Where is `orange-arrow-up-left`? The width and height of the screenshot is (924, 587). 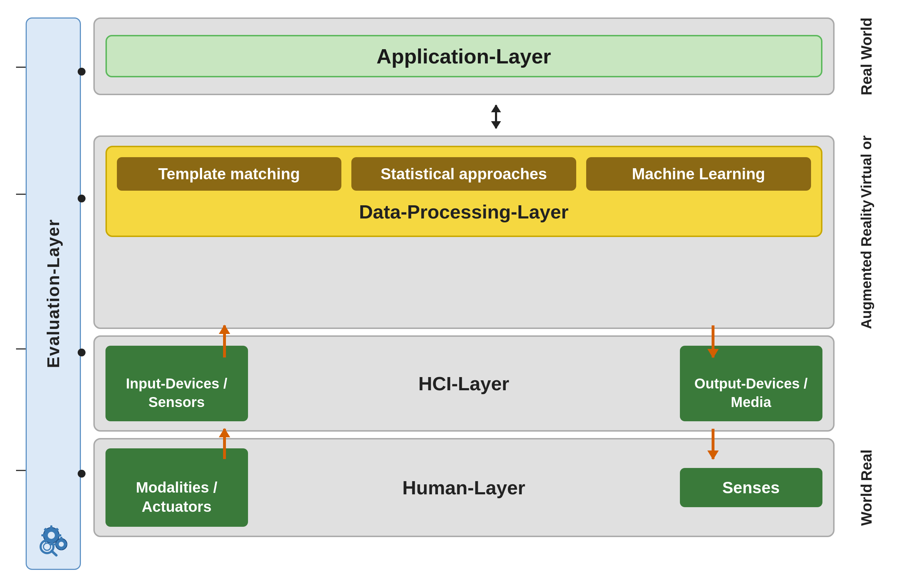
orange-arrow-up-left is located at coordinates (224, 342).